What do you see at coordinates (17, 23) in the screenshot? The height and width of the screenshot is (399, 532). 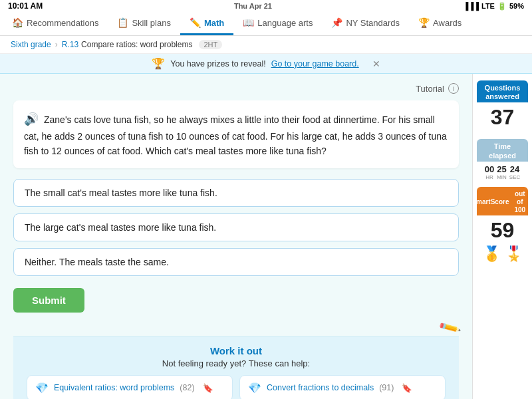 I see `recommendations-icon: 🏠` at bounding box center [17, 23].